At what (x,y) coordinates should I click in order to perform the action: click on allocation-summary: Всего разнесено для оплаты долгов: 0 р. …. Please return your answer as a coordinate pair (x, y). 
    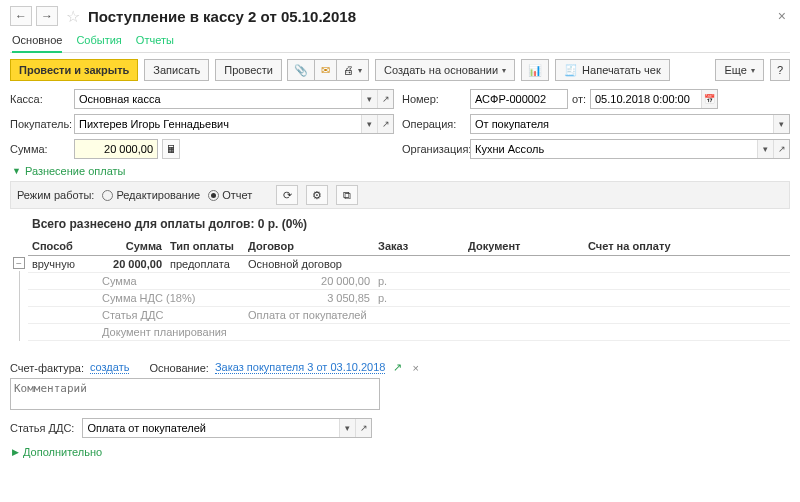
    Looking at the image, I should click on (411, 224).